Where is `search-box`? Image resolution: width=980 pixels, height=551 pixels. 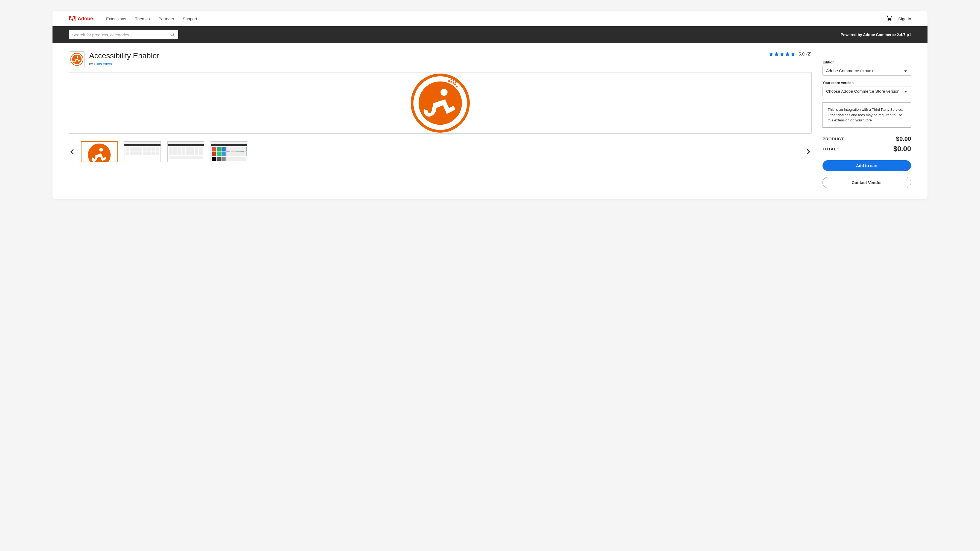
search-box is located at coordinates (124, 35).